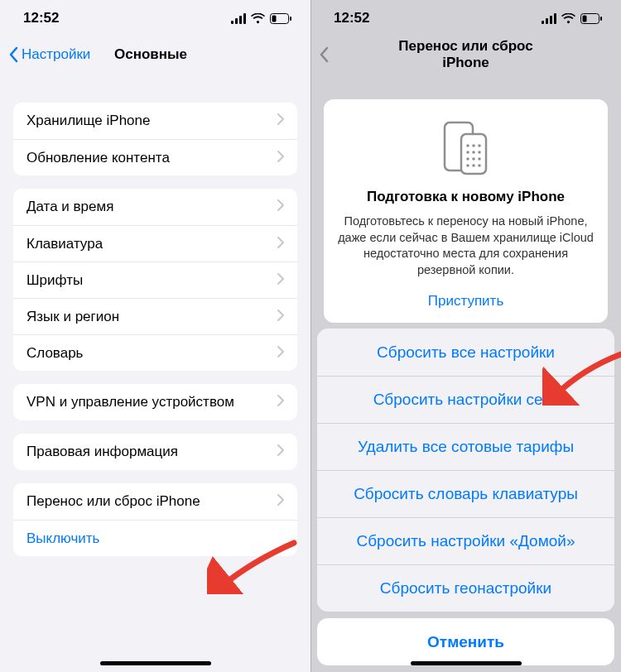  Describe the element at coordinates (156, 353) in the screenshot. I see `settings-row: Словарь` at that location.